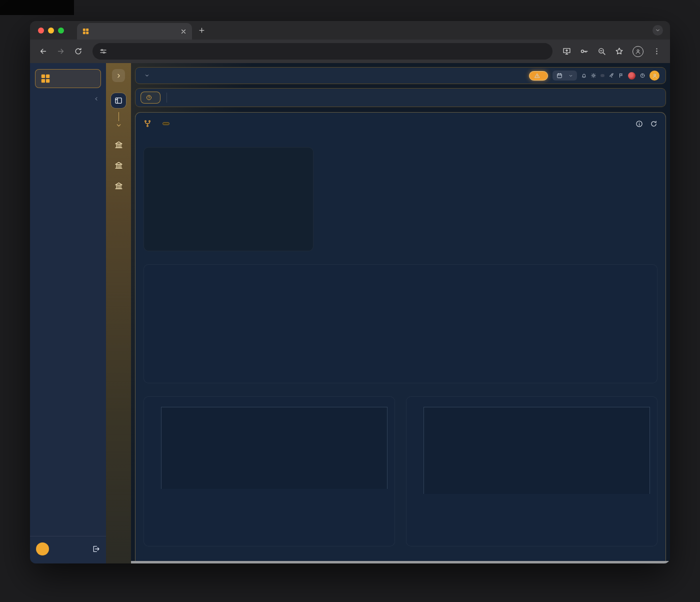 The width and height of the screenshot is (700, 602). I want to click on flows-by-time-panel, so click(269, 471).